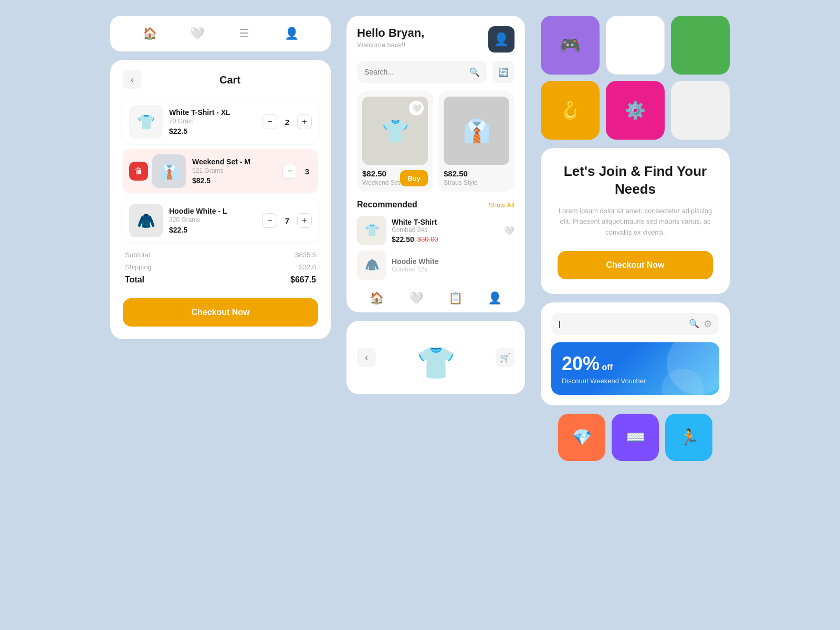 The width and height of the screenshot is (840, 630). Describe the element at coordinates (635, 265) in the screenshot. I see `join-checkout-button: Checkout Now` at that location.